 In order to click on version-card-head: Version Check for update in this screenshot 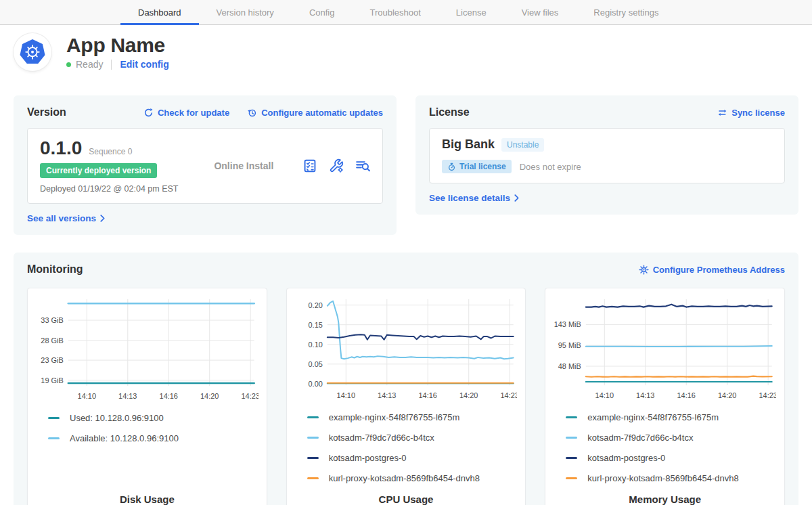, I will do `click(205, 112)`.